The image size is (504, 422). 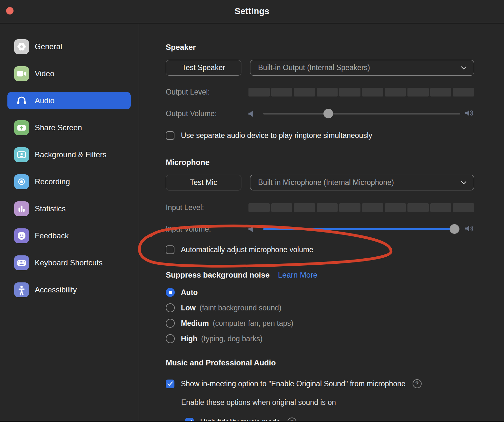 I want to click on output-volume-knob, so click(x=328, y=114).